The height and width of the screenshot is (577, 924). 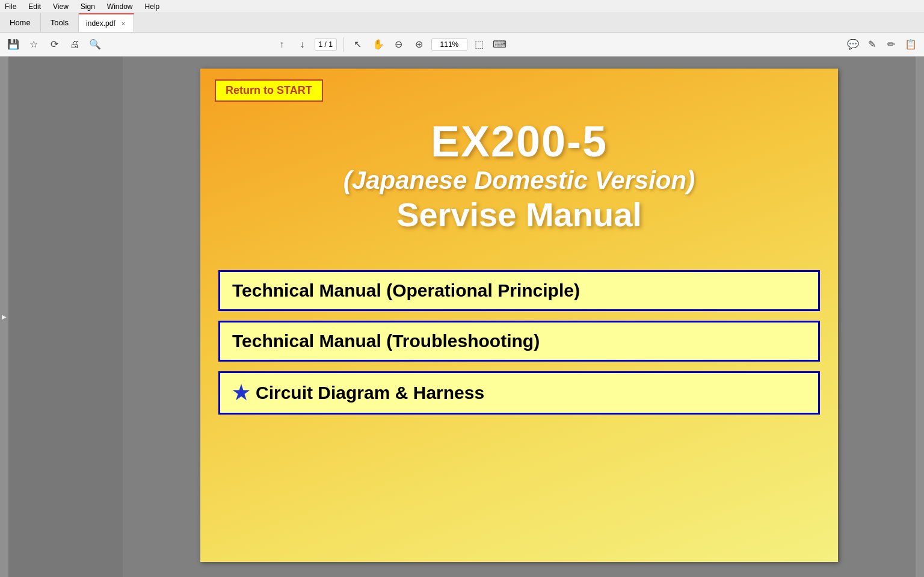 What do you see at coordinates (500, 45) in the screenshot?
I see `marquee-button: ⌨` at bounding box center [500, 45].